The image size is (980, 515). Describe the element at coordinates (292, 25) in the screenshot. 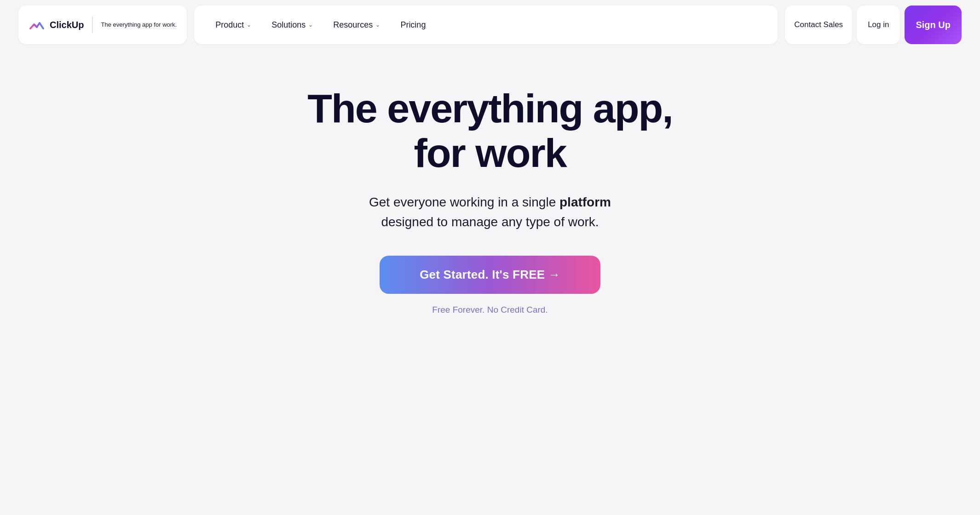

I see `nav-item-solutions: Solutions ⌄` at that location.